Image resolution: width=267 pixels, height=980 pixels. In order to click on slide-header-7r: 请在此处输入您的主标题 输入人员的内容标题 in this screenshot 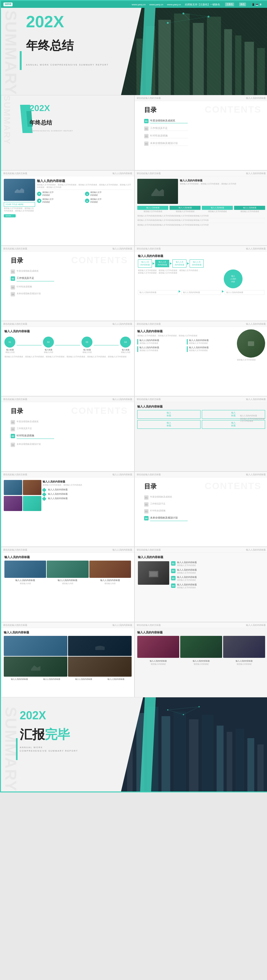, I will do `click(201, 475)`.